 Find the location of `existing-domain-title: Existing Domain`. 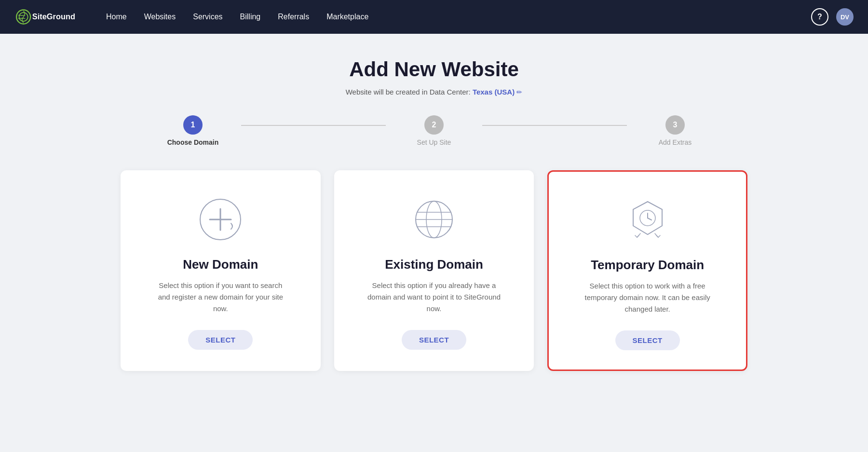

existing-domain-title: Existing Domain is located at coordinates (434, 264).